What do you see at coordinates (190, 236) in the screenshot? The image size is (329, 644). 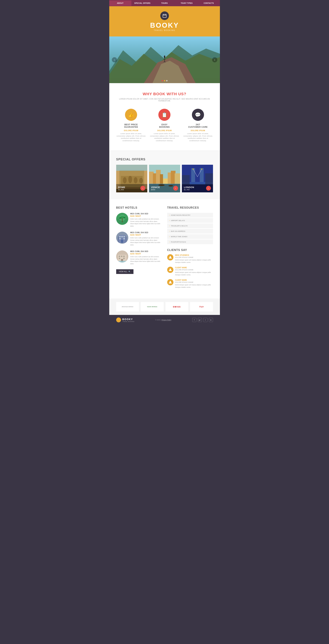 I see `resource-timezones: › WORLD TIME ZONES` at bounding box center [190, 236].